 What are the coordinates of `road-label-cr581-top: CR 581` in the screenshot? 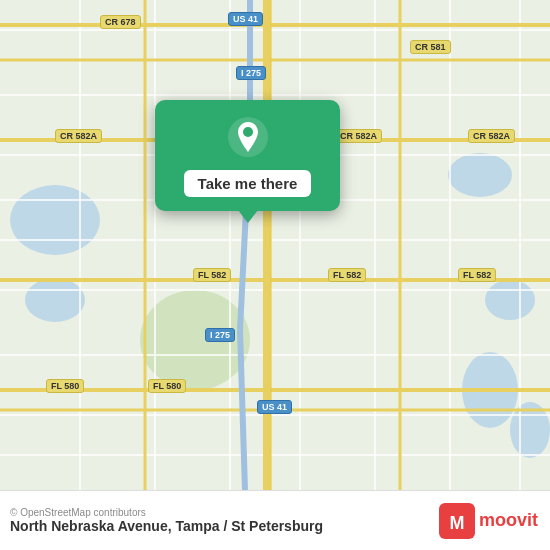 It's located at (430, 47).